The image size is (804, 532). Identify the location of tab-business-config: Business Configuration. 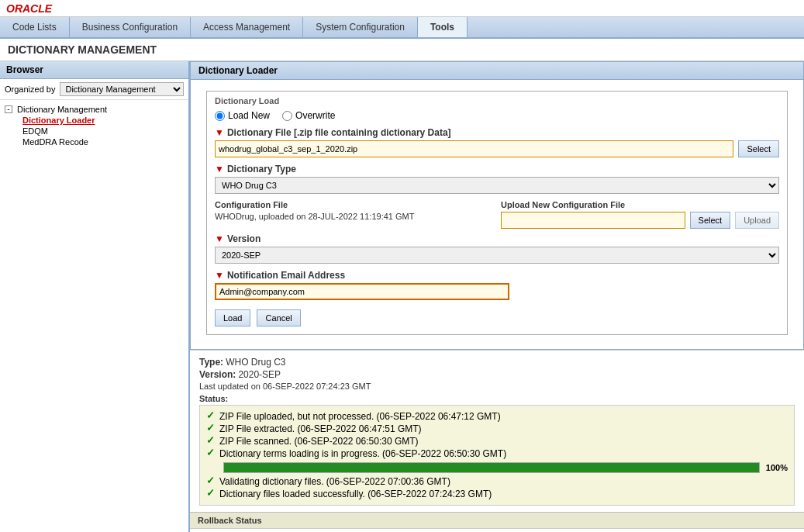
(130, 27).